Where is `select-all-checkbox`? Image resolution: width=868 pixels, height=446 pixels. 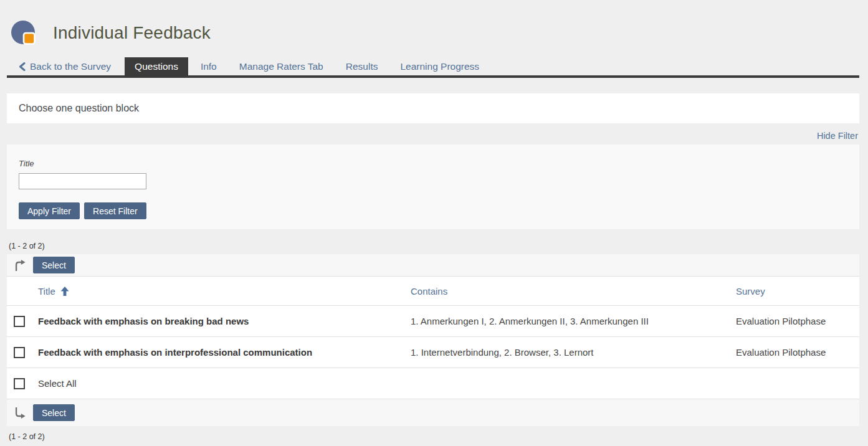
select-all-checkbox is located at coordinates (19, 384).